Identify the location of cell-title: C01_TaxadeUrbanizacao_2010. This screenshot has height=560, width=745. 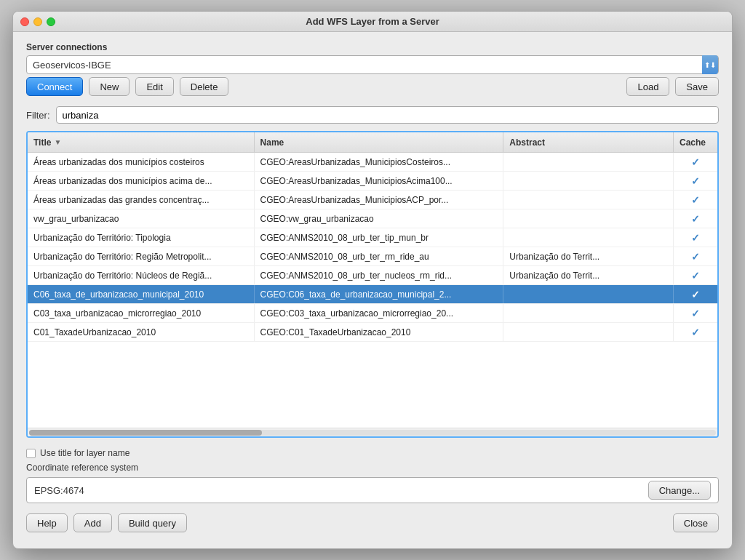
(141, 332).